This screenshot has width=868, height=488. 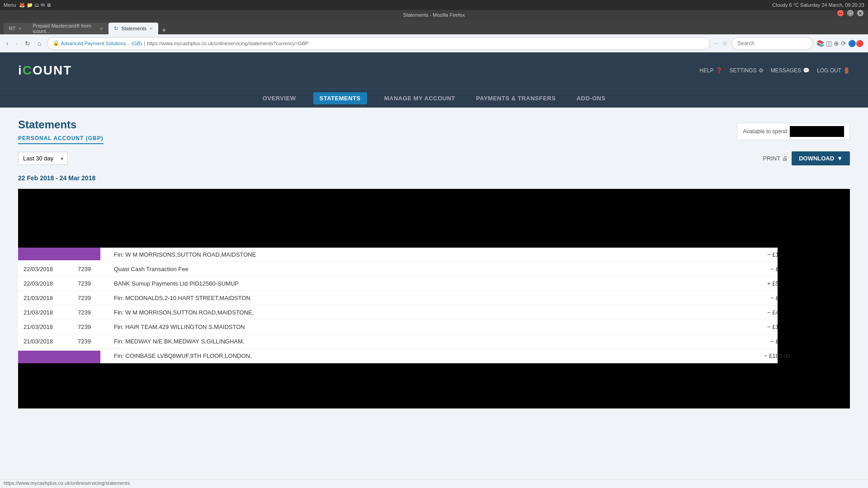 I want to click on messages-icon: 💬, so click(x=807, y=70).